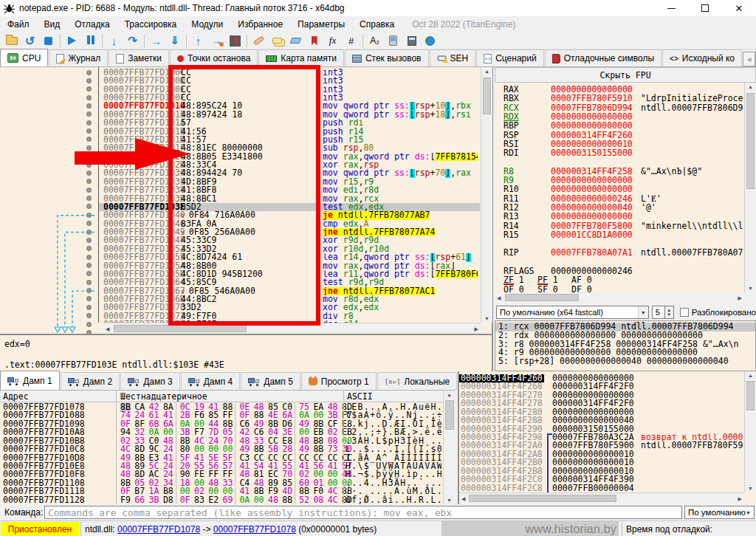  What do you see at coordinates (217, 41) in the screenshot?
I see `run-to-user-code-icon: →` at bounding box center [217, 41].